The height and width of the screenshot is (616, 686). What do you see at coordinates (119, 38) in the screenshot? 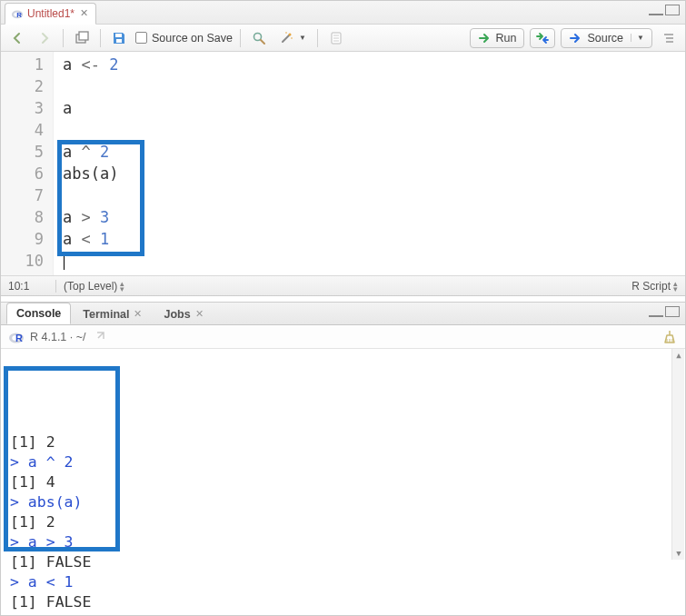
I see `save-button` at bounding box center [119, 38].